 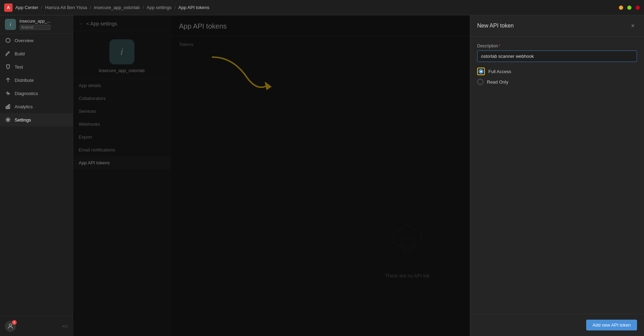 What do you see at coordinates (8, 93) in the screenshot?
I see `diagnostics-icon` at bounding box center [8, 93].